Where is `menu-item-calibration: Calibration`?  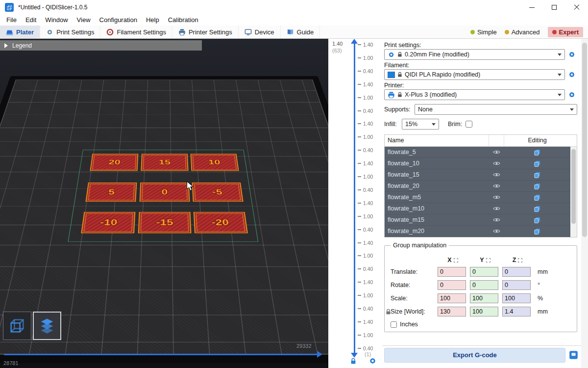
menu-item-calibration: Calibration is located at coordinates (183, 20).